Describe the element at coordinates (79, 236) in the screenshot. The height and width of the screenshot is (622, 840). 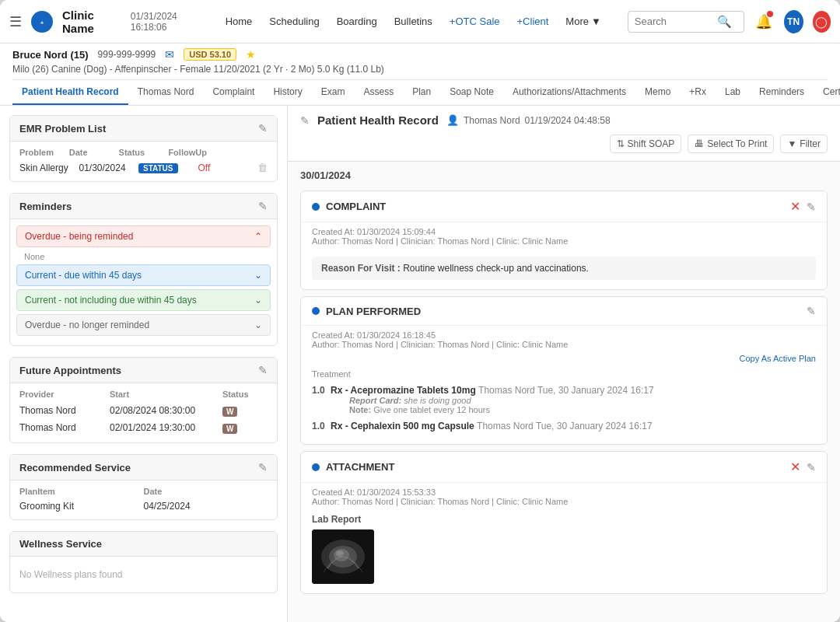
I see `reminder-label: Overdue - being reminded` at that location.